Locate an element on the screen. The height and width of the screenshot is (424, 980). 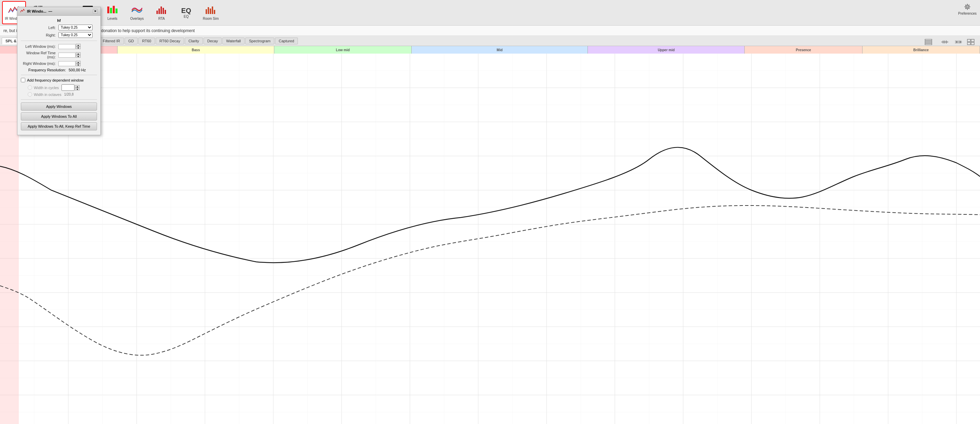
freq-band-presence: Presence is located at coordinates (803, 50).